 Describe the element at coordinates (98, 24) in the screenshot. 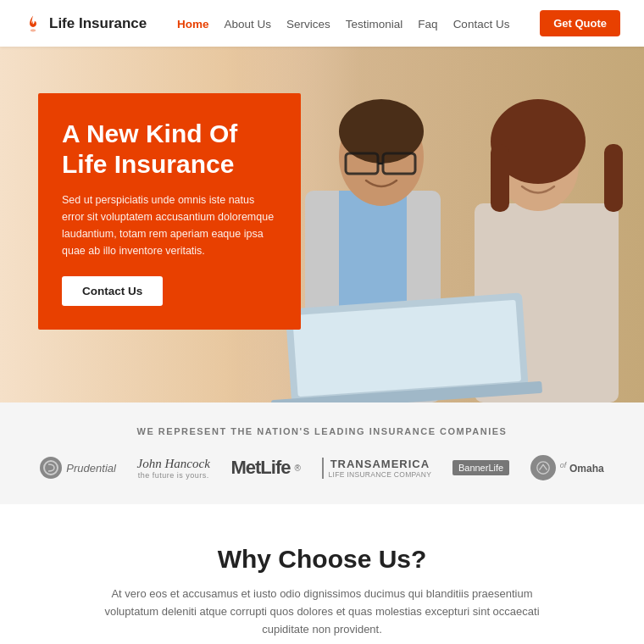

I see `brand-name: Life Insurance` at that location.